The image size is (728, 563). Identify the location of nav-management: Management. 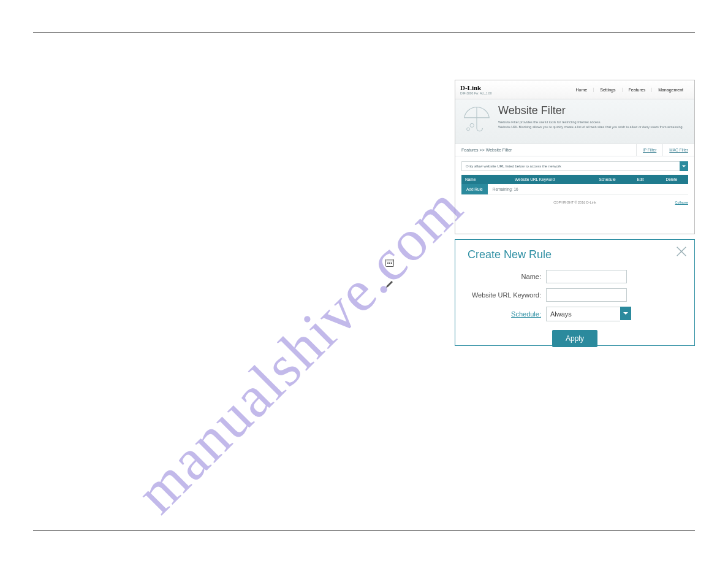
(670, 90).